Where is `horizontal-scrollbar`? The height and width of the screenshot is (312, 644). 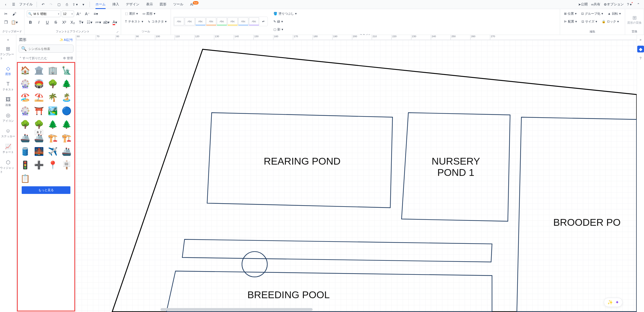 horizontal-scrollbar is located at coordinates (237, 309).